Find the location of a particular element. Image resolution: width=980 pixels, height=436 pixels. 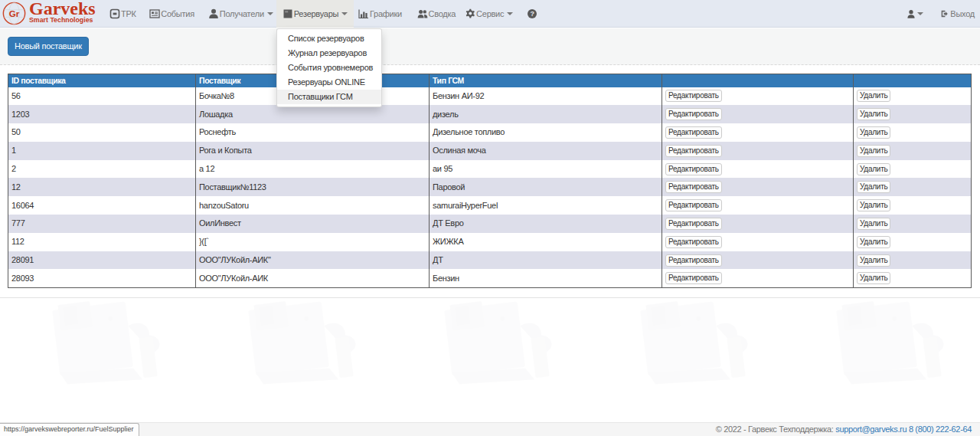

cell-supplier-name: Лошадка is located at coordinates (312, 114).